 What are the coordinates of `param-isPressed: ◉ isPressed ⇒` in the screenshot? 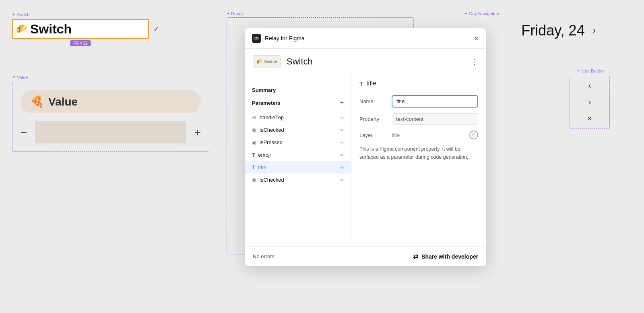 It's located at (298, 143).